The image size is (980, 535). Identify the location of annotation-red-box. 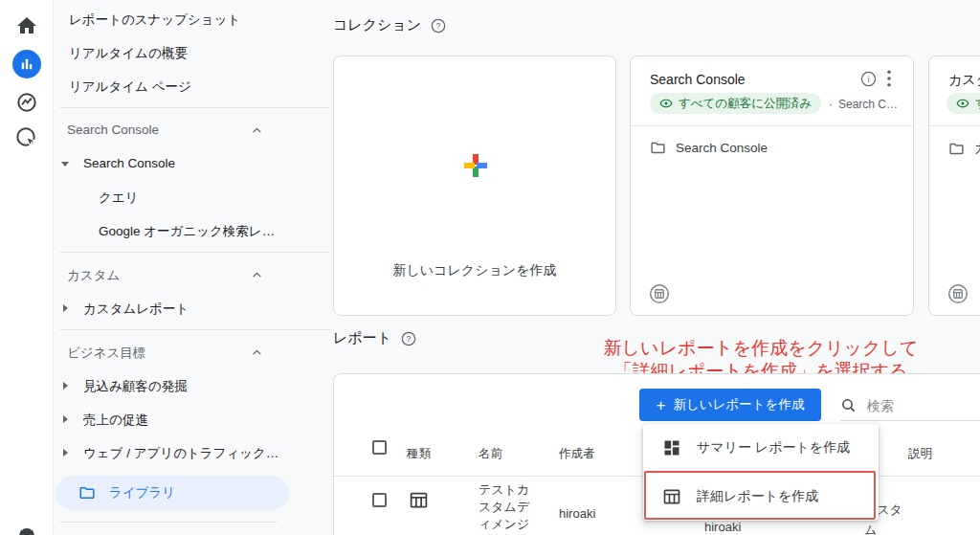
(760, 496).